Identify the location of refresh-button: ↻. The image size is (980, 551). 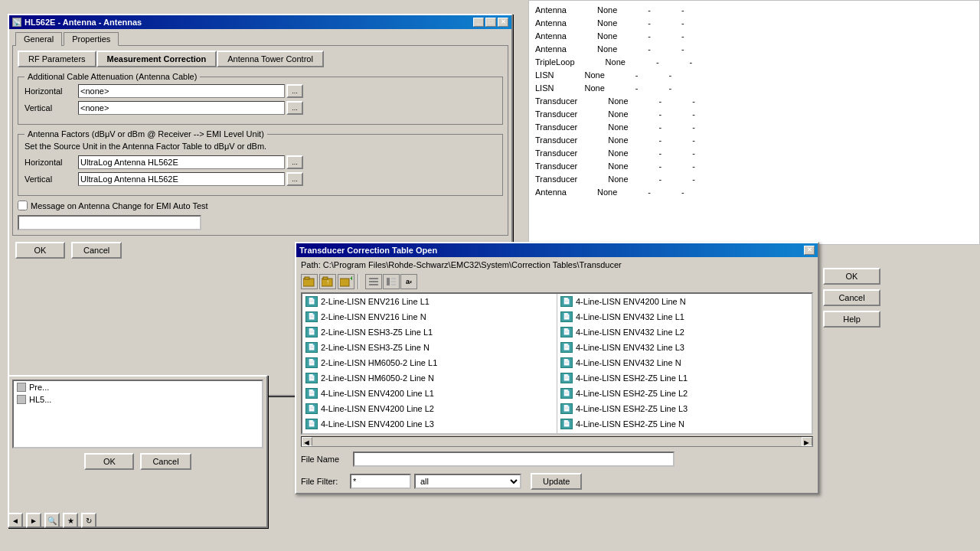
(89, 520).